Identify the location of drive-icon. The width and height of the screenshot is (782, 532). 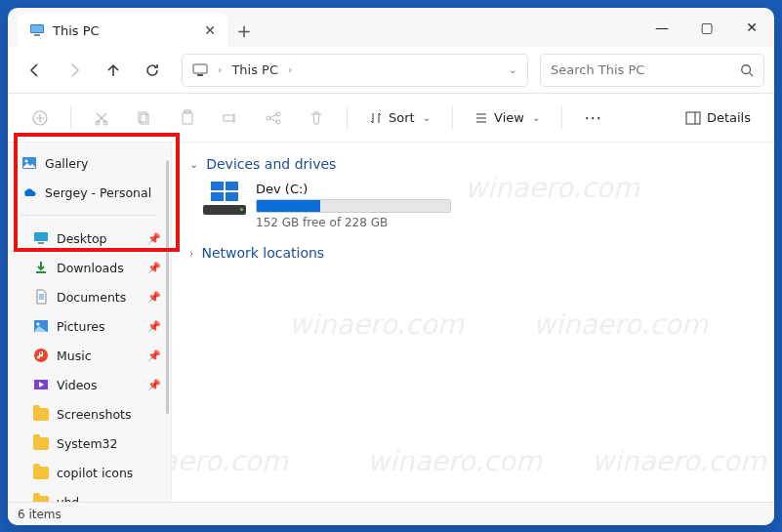
(225, 199).